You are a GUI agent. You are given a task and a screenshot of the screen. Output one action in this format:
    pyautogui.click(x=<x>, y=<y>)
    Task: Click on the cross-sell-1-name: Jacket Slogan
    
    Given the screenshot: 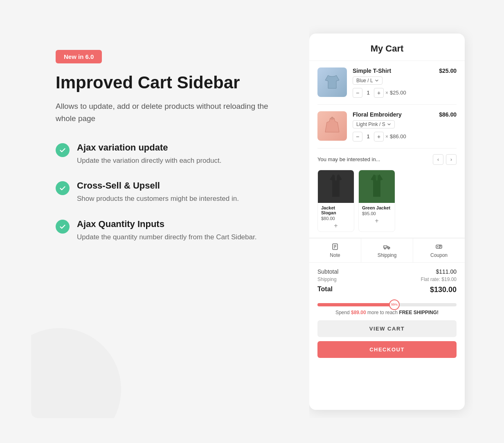 What is the action you would take?
    pyautogui.click(x=336, y=210)
    